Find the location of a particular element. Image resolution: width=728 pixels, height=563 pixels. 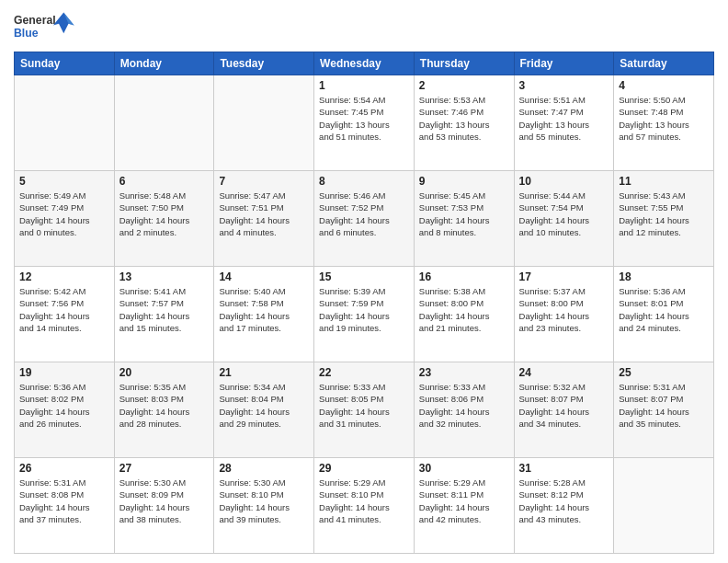

day-info: Sunrise: 5:49 AMSunset: 7:49 PMDaylight:… is located at coordinates (64, 213).